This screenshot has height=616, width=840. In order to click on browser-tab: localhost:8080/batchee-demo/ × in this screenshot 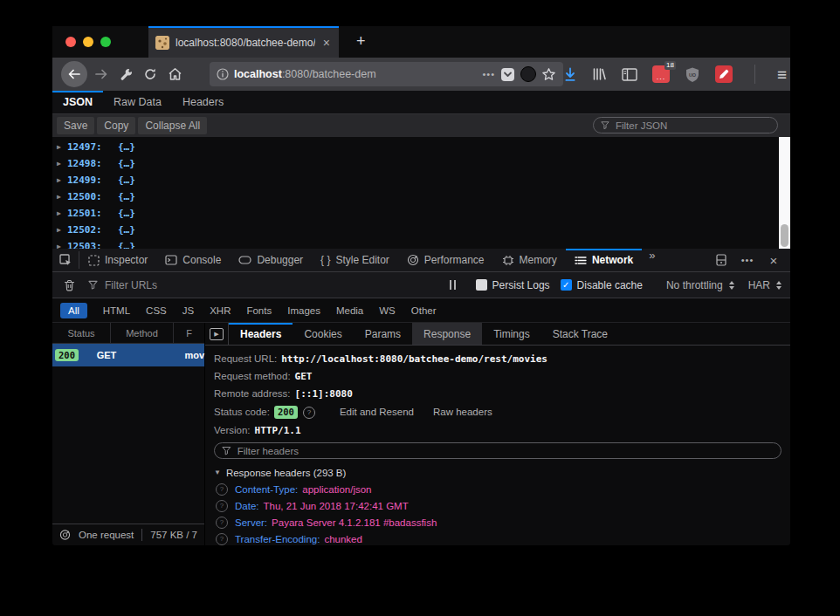, I will do `click(244, 42)`.